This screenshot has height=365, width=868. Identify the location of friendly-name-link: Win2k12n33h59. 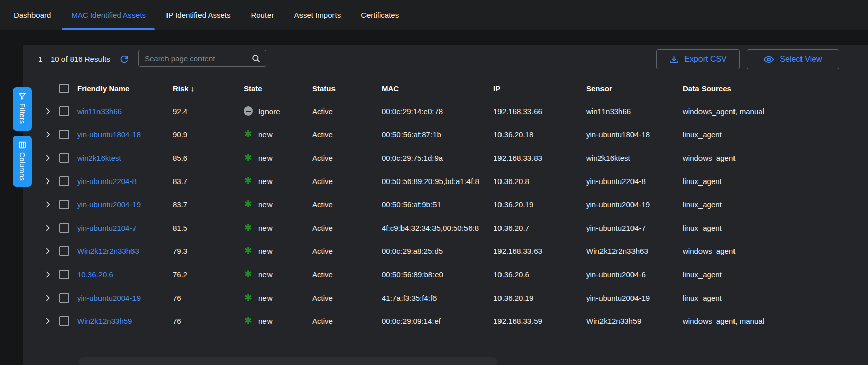
(121, 321).